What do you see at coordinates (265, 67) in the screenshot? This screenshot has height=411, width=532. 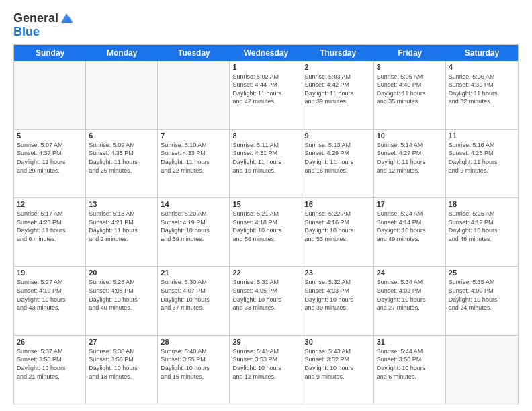 I see `day-number: 1` at bounding box center [265, 67].